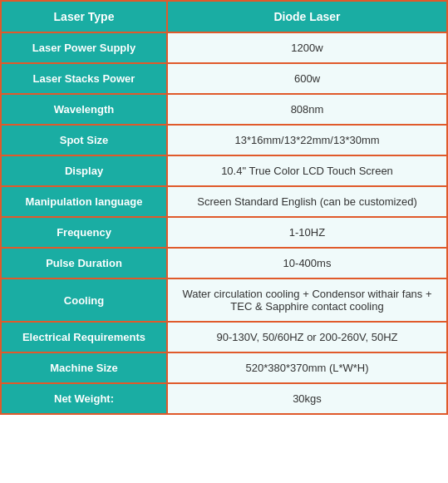  Describe the element at coordinates (308, 171) in the screenshot. I see `row-value: 10.4" True Color LCD Touch Screen` at that location.